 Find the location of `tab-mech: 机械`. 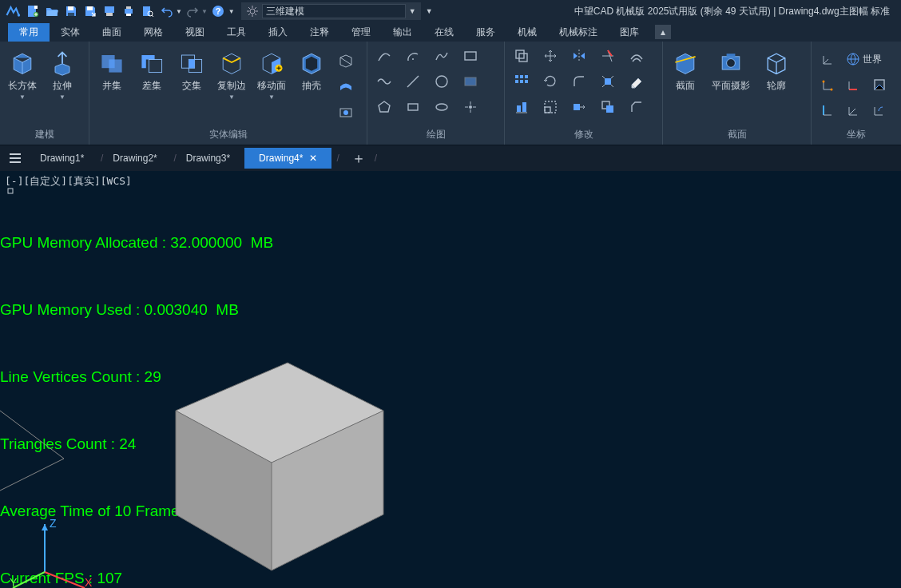

tab-mech: 机械 is located at coordinates (527, 32).